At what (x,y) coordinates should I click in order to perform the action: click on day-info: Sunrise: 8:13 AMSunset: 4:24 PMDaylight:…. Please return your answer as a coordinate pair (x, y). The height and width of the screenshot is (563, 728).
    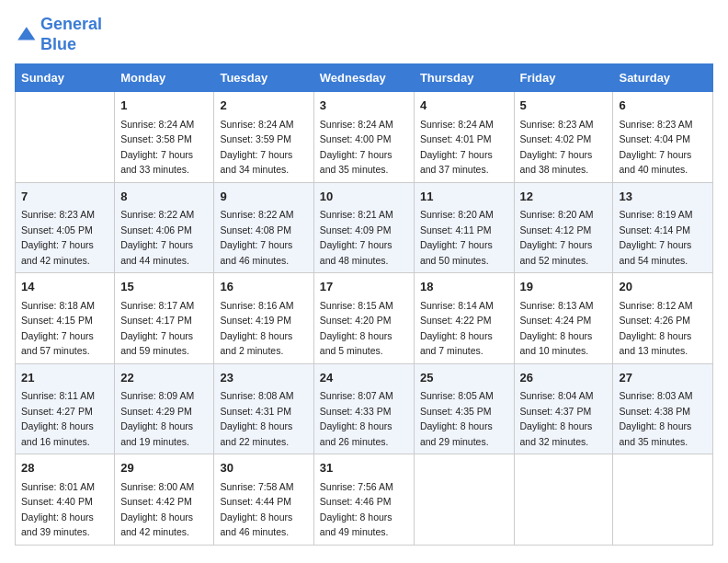
    Looking at the image, I should click on (557, 328).